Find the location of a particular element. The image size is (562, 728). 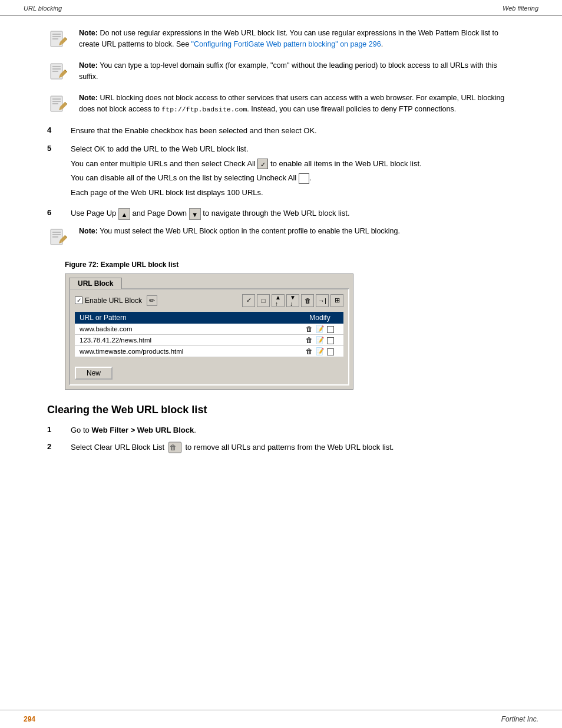

footer-bar: 294 Fortinet Inc. is located at coordinates (281, 719).